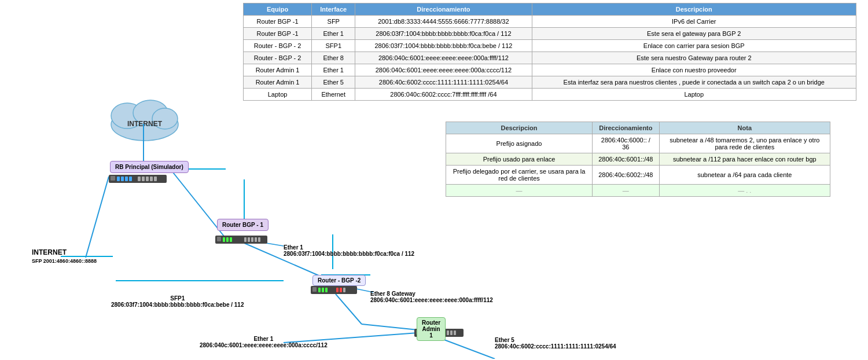  I want to click on interface-cell: Ether 8, so click(333, 58).